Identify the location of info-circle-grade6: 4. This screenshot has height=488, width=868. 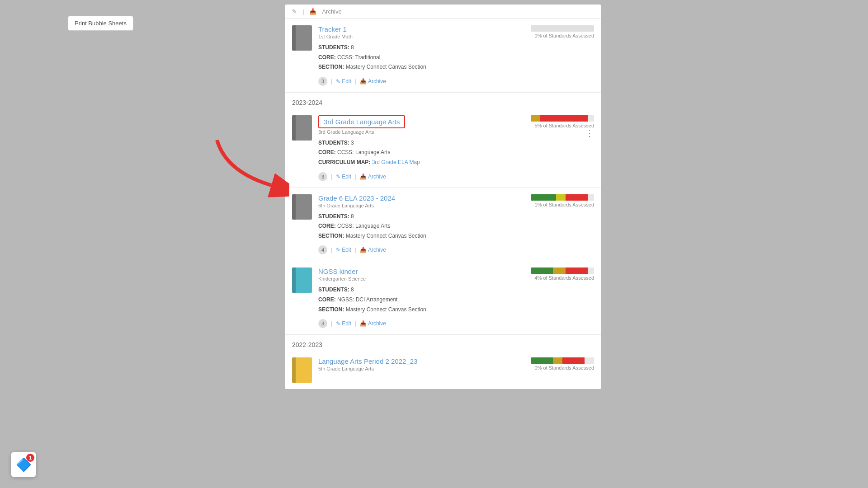
(323, 250).